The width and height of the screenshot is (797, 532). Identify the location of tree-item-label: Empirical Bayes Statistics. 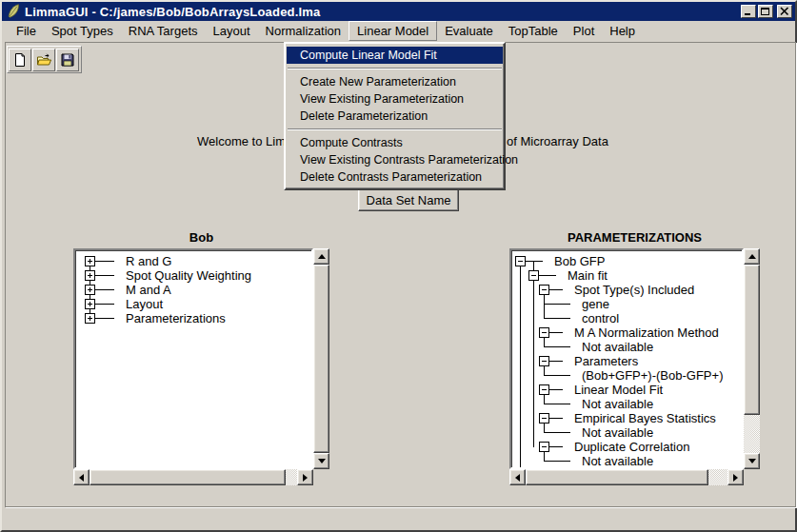
(646, 419).